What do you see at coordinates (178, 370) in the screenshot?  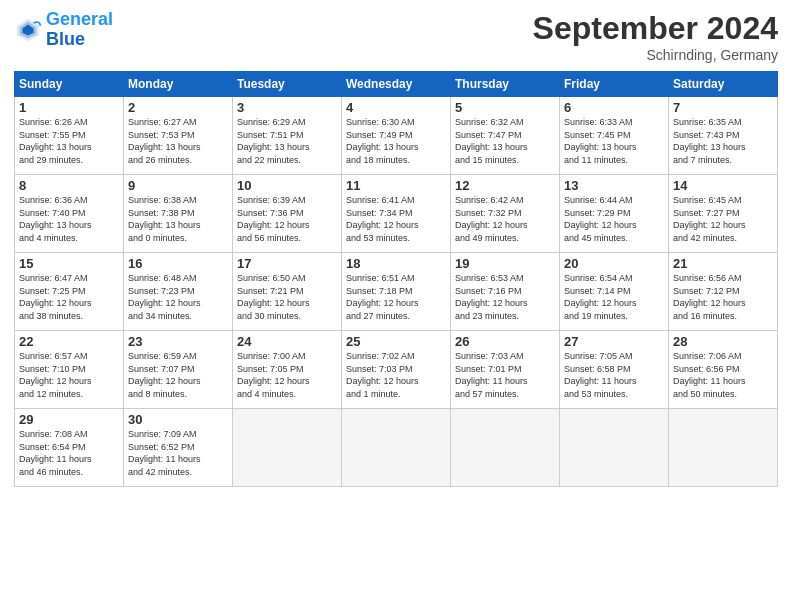 I see `calendar-day-cell: 23Sunrise: 6:59 AM Sunset: 7:07 PM Dayli…` at bounding box center [178, 370].